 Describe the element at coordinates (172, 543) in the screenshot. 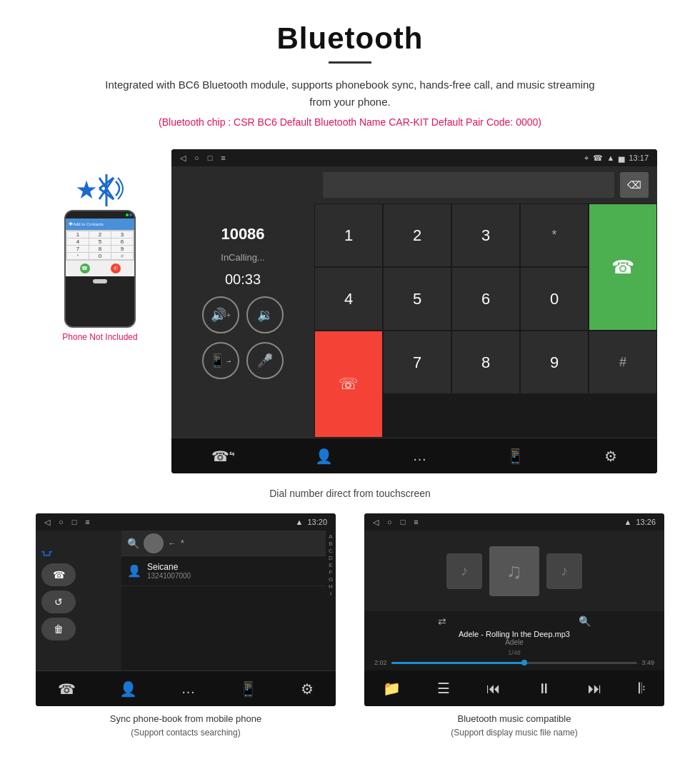

I see `pb-back-arrow: ←` at that location.